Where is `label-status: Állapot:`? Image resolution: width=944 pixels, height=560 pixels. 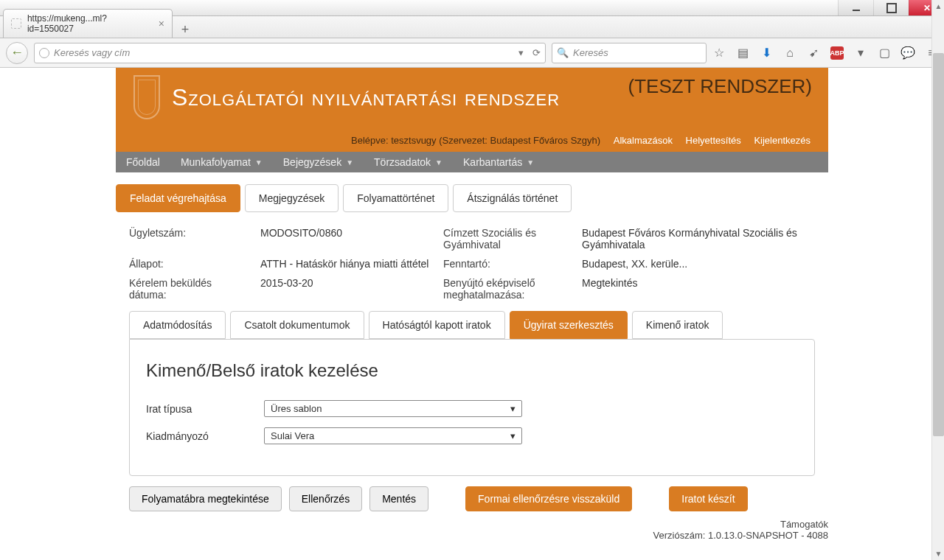
label-status: Állapot: is located at coordinates (188, 264).